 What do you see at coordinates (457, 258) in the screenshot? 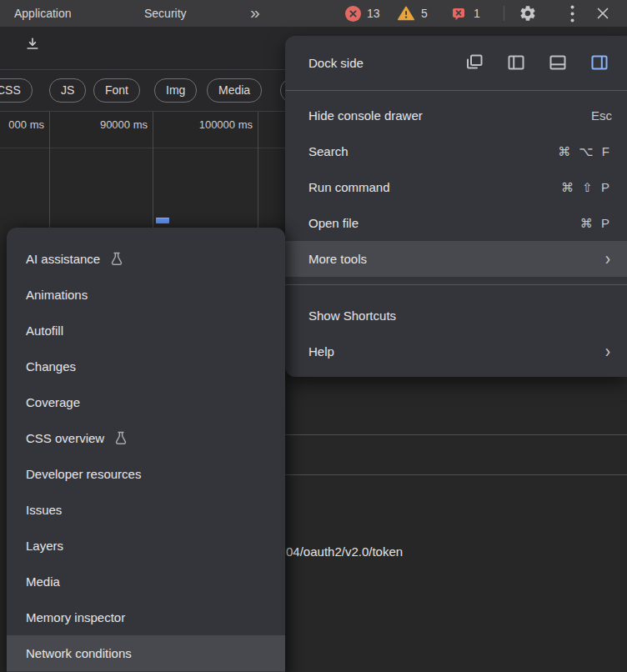
I see `menu-item-label: More tools` at bounding box center [457, 258].